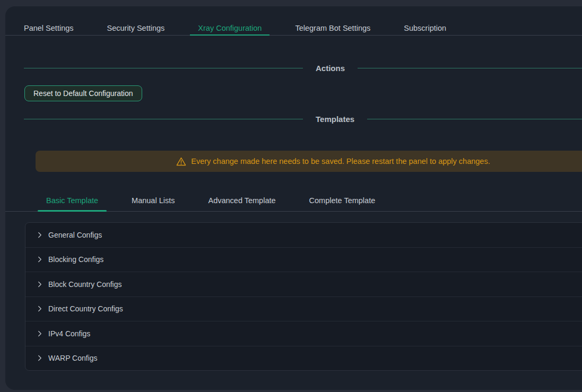 The width and height of the screenshot is (582, 392). What do you see at coordinates (242, 201) in the screenshot?
I see `tab-advanced-template: Advanced Template` at bounding box center [242, 201].